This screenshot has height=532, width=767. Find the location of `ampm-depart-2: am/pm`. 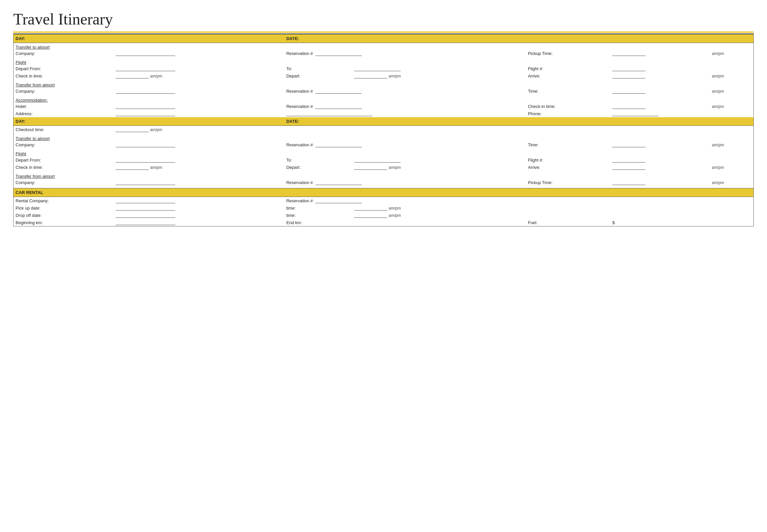

ampm-depart-2: am/pm is located at coordinates (395, 167).